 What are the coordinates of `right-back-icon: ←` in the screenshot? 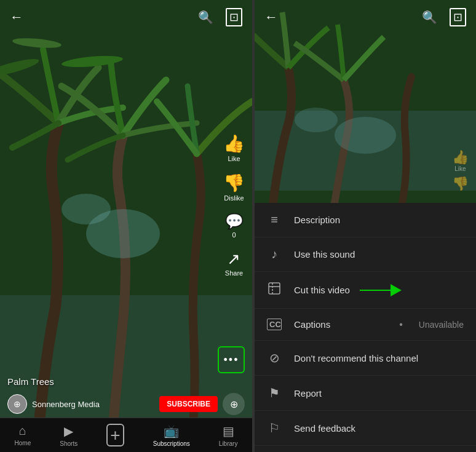 It's located at (271, 17).